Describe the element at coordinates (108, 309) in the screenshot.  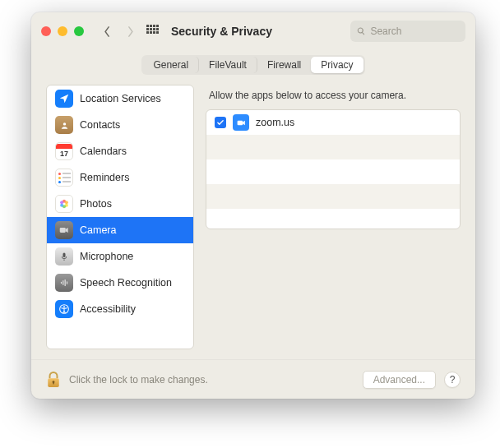
I see `sidebar-item-label: Accessibility` at that location.